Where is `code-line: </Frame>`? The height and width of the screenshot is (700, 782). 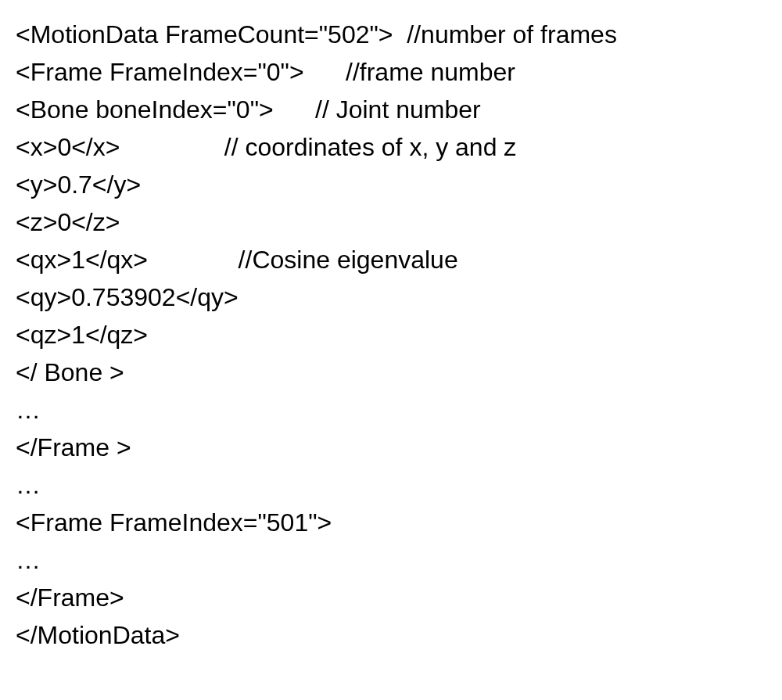 code-line: </Frame> is located at coordinates (391, 598).